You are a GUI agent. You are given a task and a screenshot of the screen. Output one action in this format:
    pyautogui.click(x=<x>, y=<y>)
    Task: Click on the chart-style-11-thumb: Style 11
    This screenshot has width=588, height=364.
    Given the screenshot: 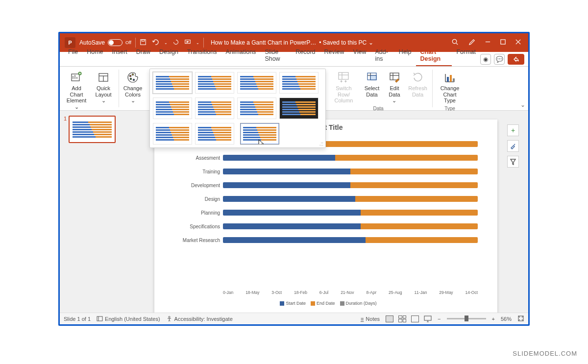 What is the action you would take?
    pyautogui.click(x=260, y=134)
    